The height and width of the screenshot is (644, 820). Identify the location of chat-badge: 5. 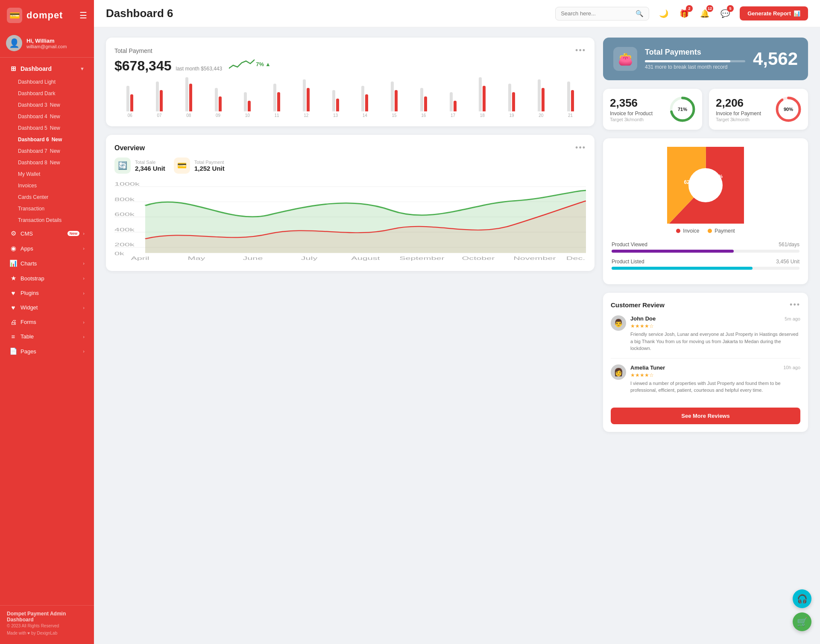
(730, 9).